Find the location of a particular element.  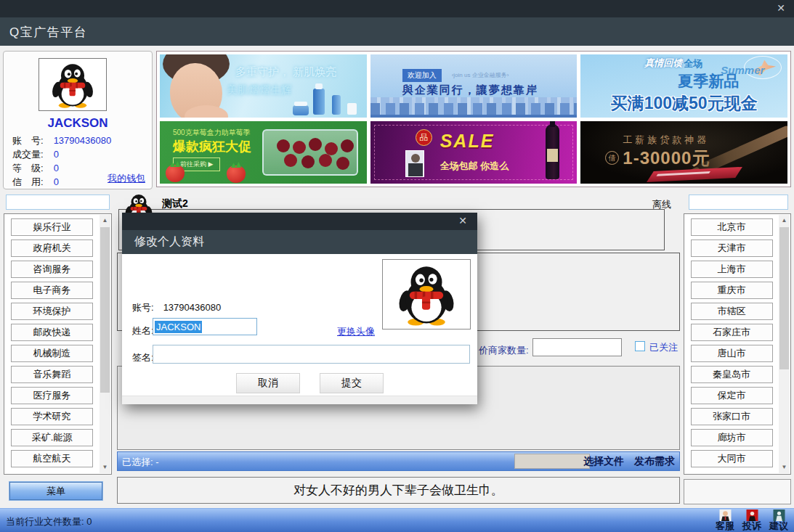

dialog-header: 修改个人资料 is located at coordinates (299, 242).